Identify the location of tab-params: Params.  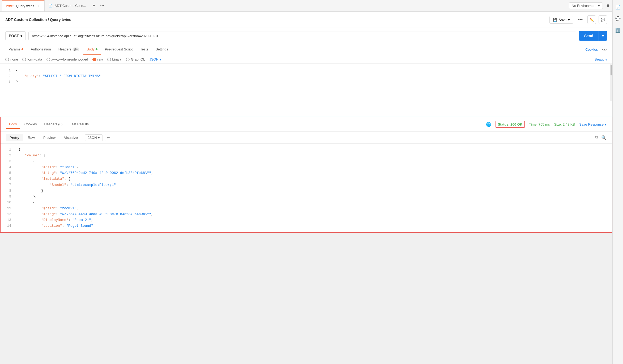
(16, 49).